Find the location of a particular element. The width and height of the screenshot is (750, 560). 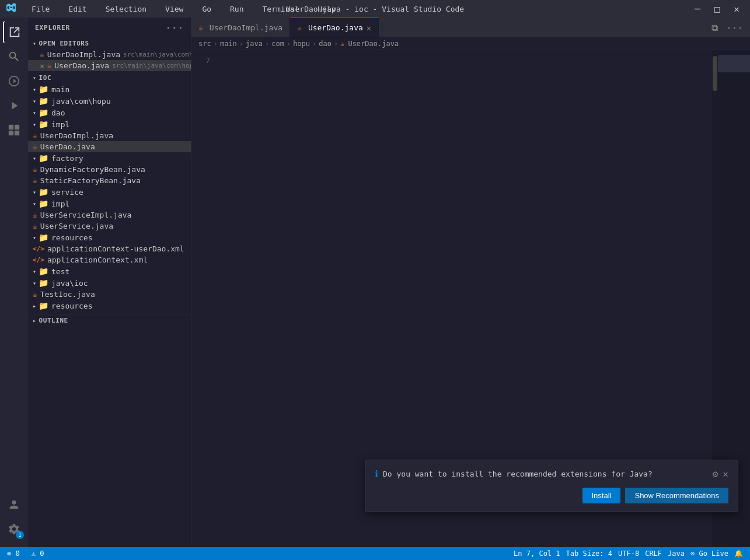

tab-userdaoimpl-label: UserDaoImpl.java is located at coordinates (246, 28).